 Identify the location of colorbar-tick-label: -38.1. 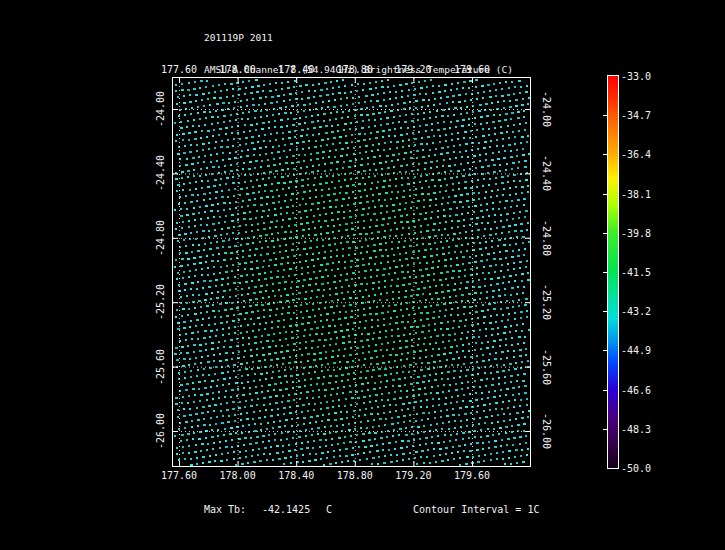
(636, 194).